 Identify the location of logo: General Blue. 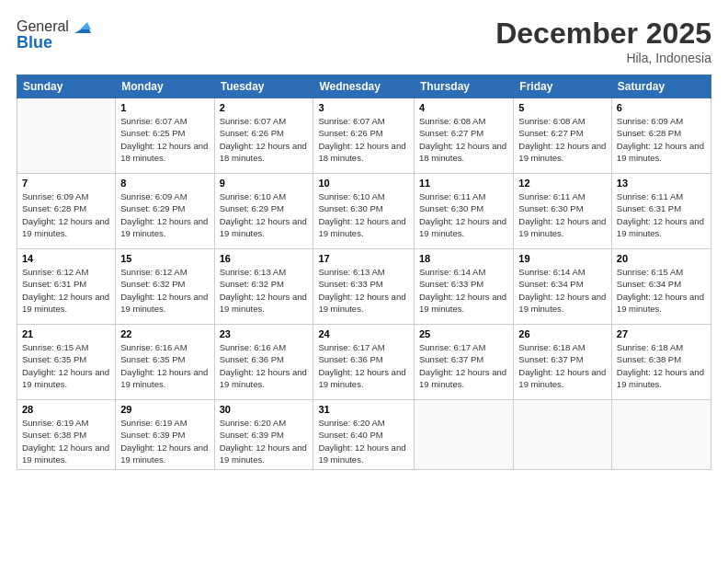
(53, 35).